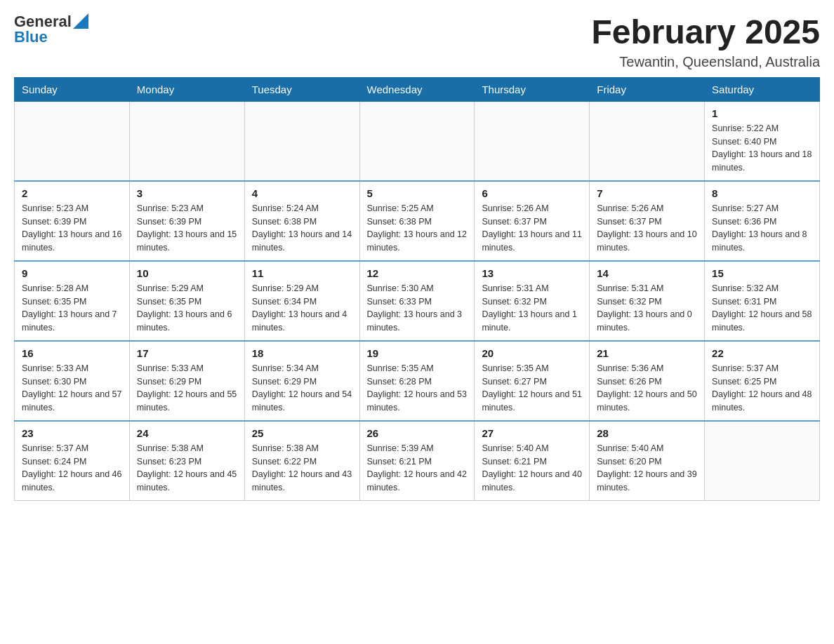 The width and height of the screenshot is (834, 644). What do you see at coordinates (302, 469) in the screenshot?
I see `day-info: Sunrise: 5:38 AMSunset: 6:22 PMDaylight:…` at bounding box center [302, 469].